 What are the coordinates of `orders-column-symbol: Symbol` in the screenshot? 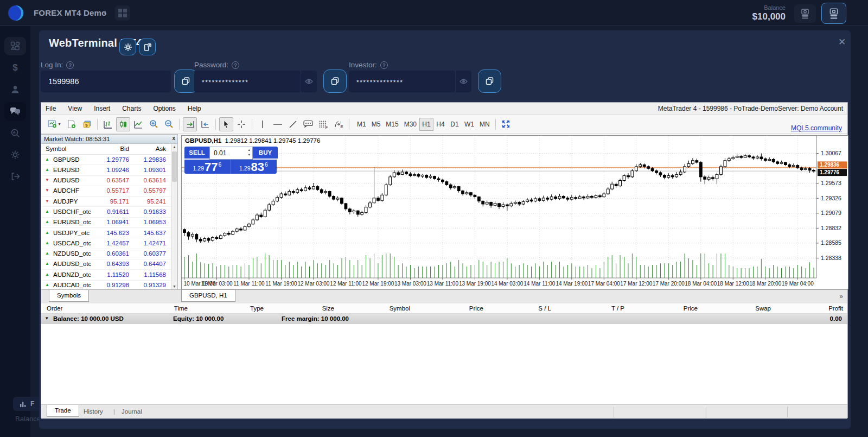 It's located at (388, 308).